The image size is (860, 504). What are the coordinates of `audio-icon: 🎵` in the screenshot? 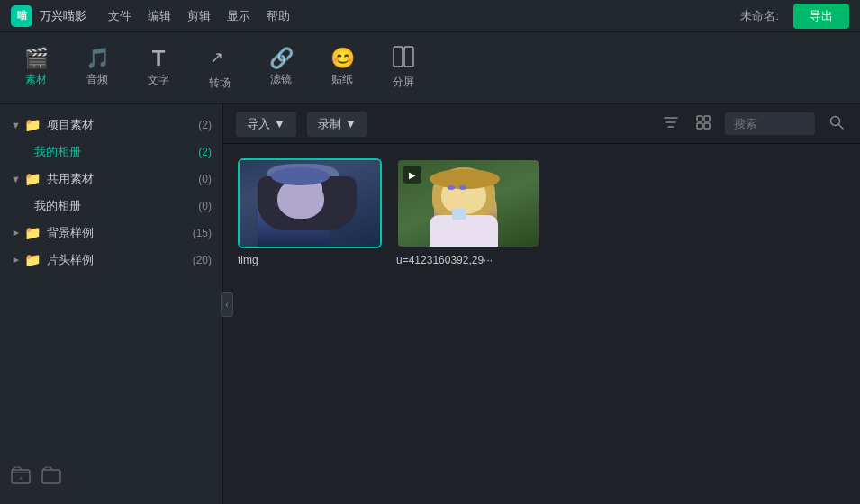 It's located at (97, 58).